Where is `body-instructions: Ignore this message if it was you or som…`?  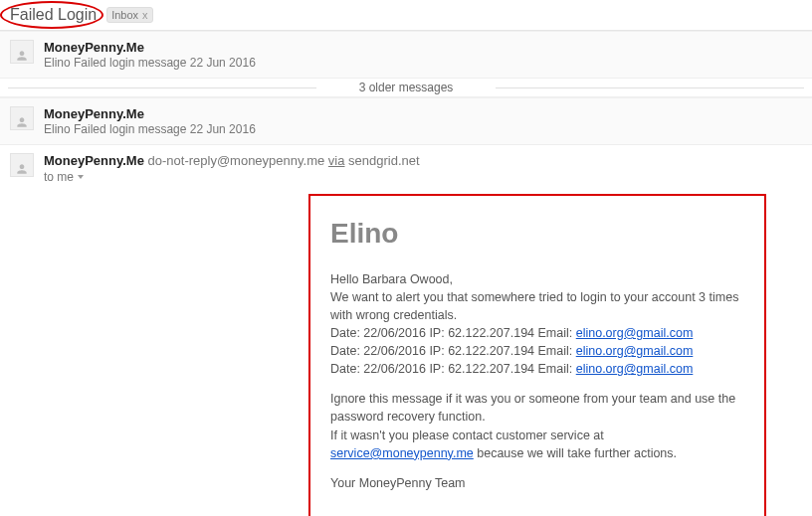
body-instructions: Ignore this message if it was you or som… is located at coordinates (537, 426).